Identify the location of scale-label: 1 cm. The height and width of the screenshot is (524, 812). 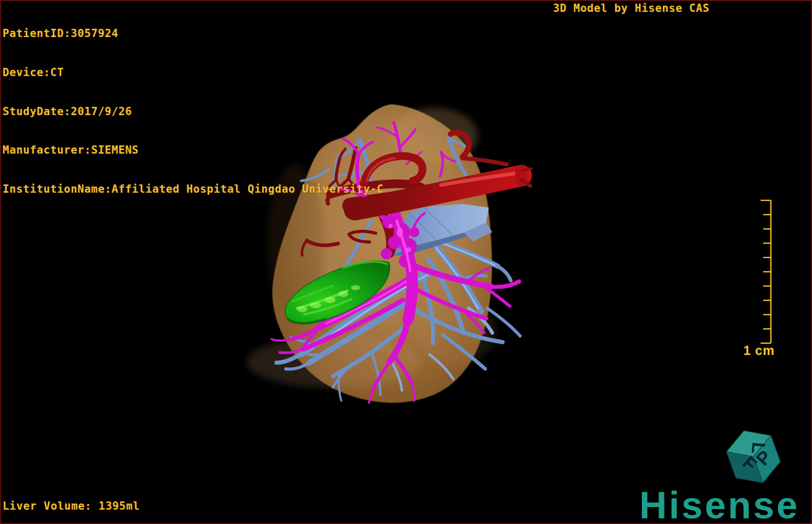
(760, 350).